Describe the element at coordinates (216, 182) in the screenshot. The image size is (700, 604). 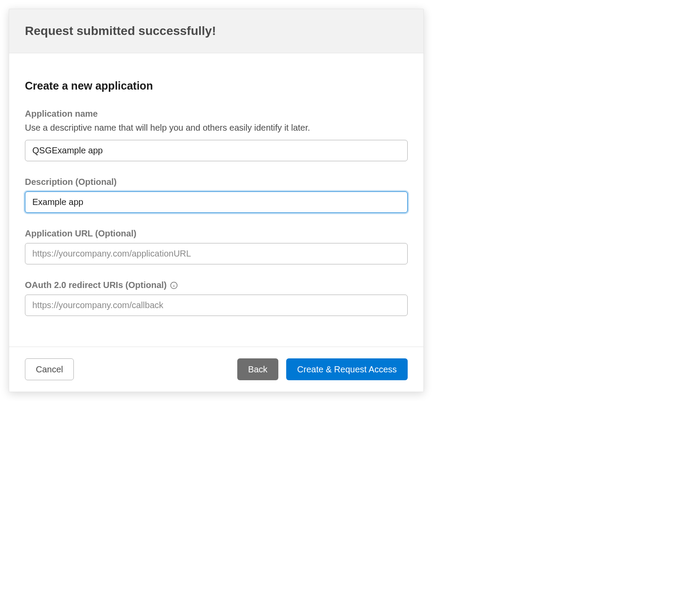
I see `description-label: Description (Optional)` at that location.